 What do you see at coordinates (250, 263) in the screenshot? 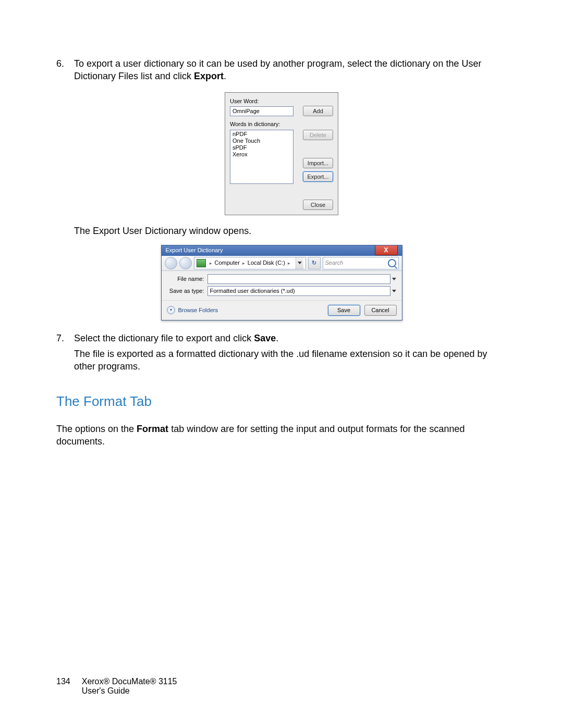
I see `breadcrumb: ▸ Computer ▸ Local Disk (C:) ▸` at bounding box center [250, 263].